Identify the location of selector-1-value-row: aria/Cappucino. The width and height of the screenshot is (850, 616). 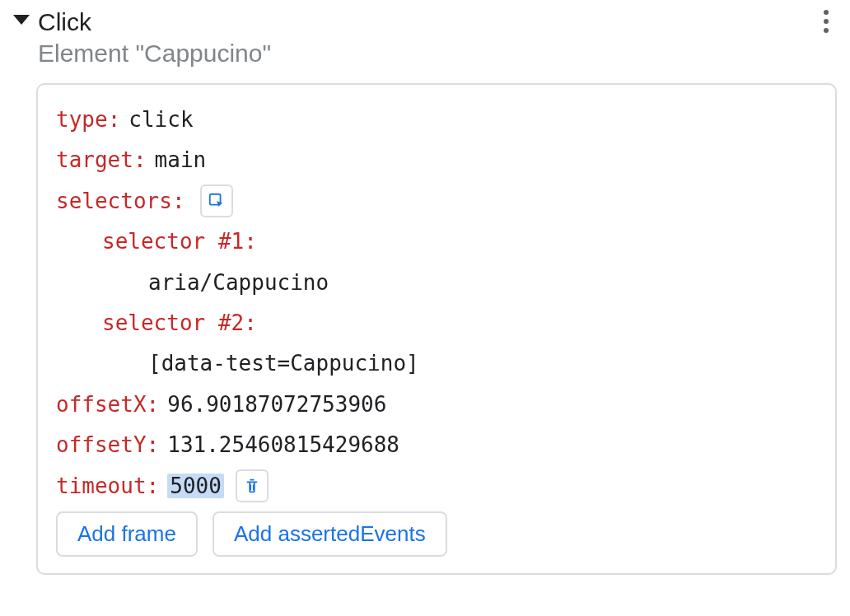
(437, 283).